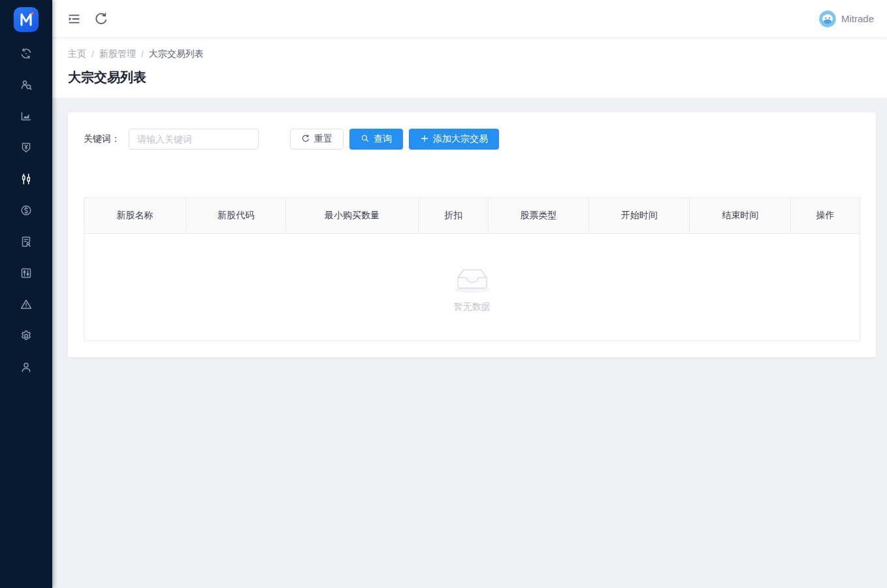  Describe the element at coordinates (472, 139) in the screenshot. I see `filter-toolbar: 关键词： 重置 查询` at that location.